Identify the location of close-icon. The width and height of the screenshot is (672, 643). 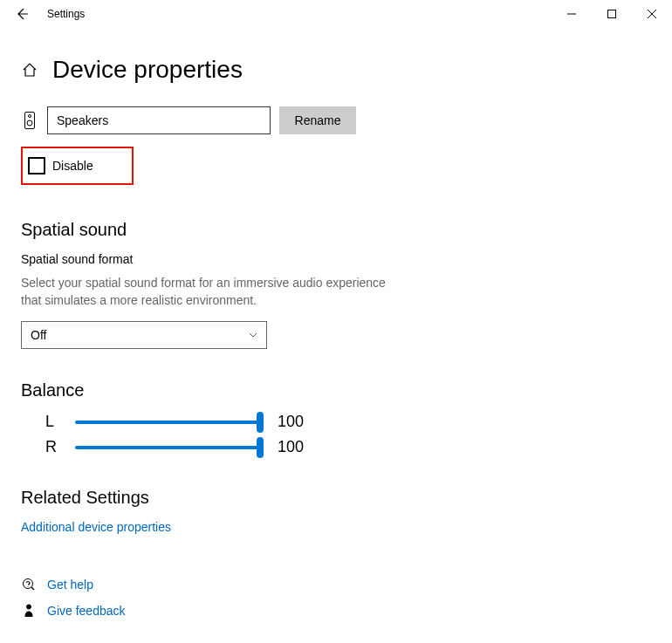
(652, 14).